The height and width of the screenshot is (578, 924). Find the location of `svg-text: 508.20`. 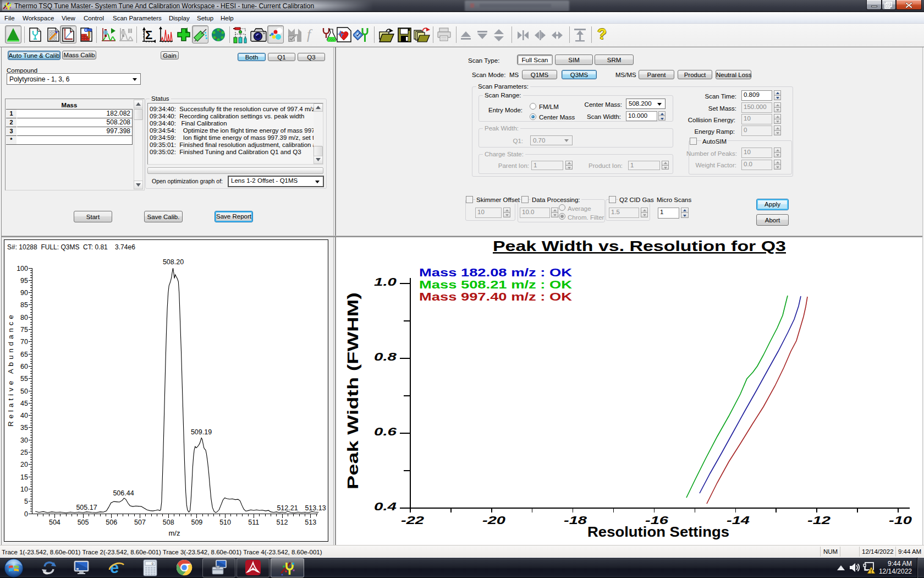

svg-text: 508.20 is located at coordinates (173, 262).